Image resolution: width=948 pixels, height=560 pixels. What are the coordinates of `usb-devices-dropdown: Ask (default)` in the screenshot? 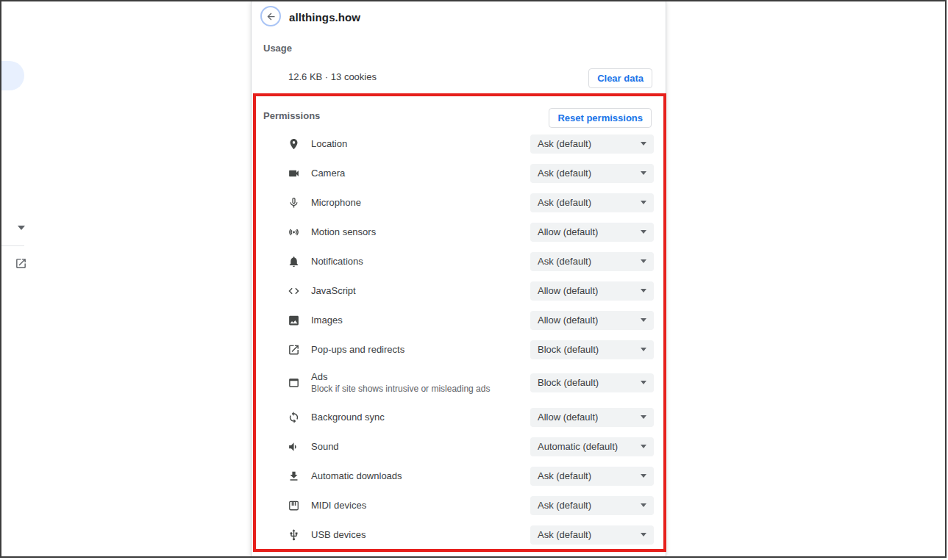 It's located at (592, 535).